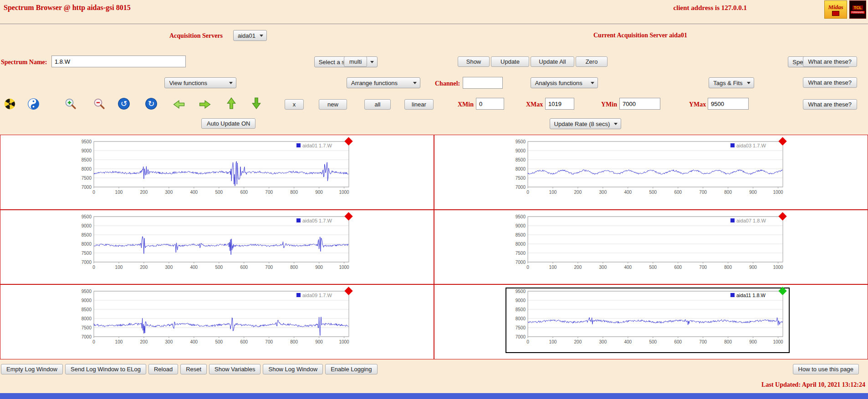 This screenshot has height=399, width=868. What do you see at coordinates (194, 369) in the screenshot?
I see `reset-button: Reset` at bounding box center [194, 369].